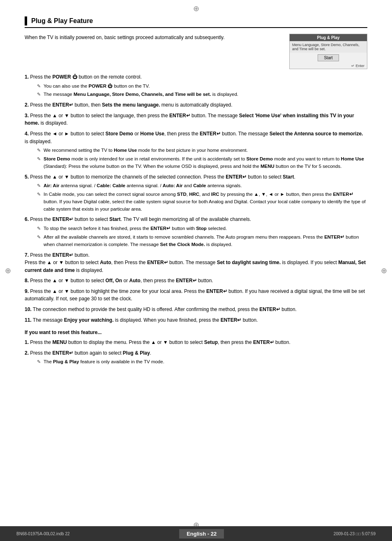 This screenshot has width=392, height=541. What do you see at coordinates (328, 38) in the screenshot?
I see `plug-play-box-header: Plug & Play` at bounding box center [328, 38].